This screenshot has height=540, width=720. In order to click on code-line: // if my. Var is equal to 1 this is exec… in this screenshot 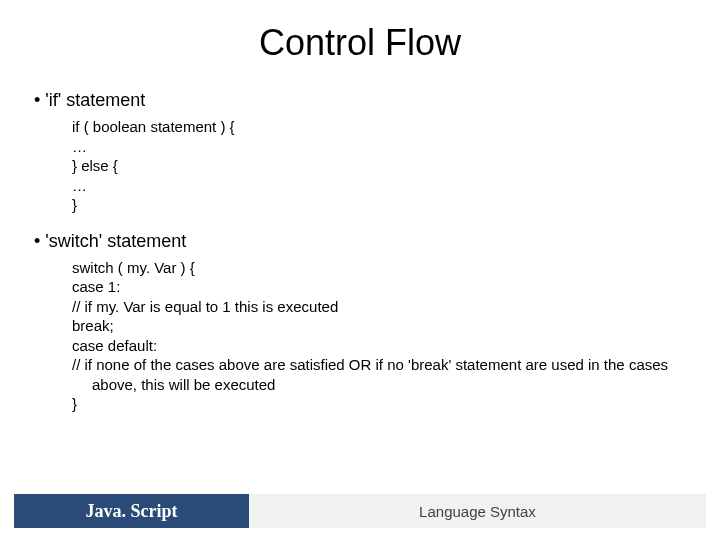, I will do `click(386, 307)`.